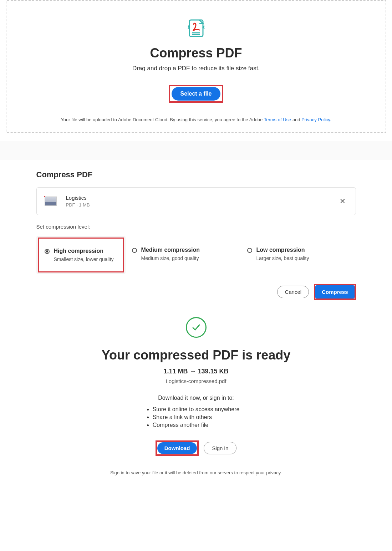 Image resolution: width=392 pixels, height=551 pixels. I want to click on option-high: High compression Smallest size, lower qu…, so click(81, 255).